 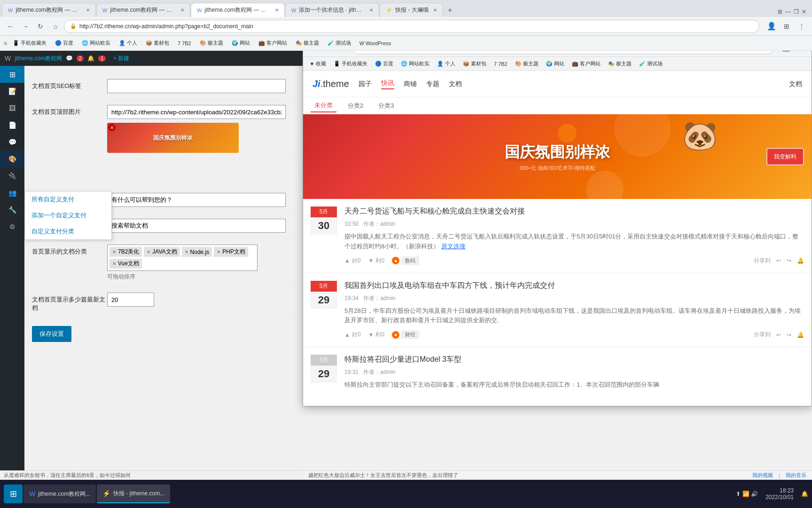 I want to click on dropdown-all-payments: 所有自定义支付, so click(x=68, y=199).